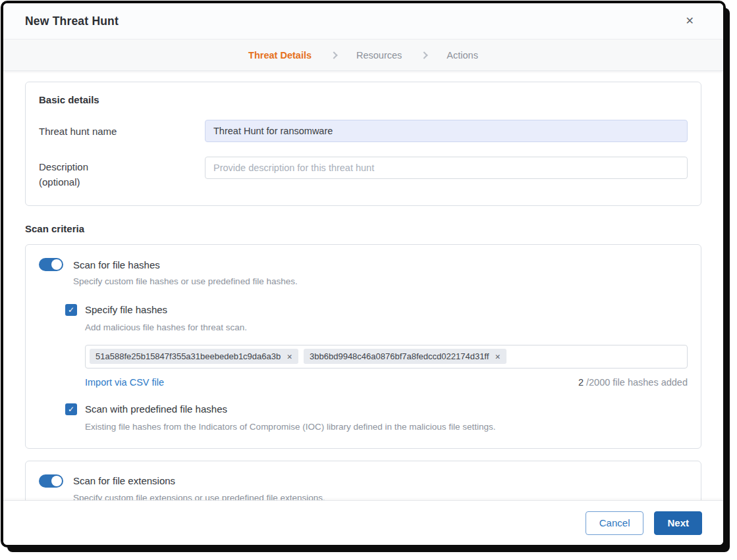 The width and height of the screenshot is (737, 560). I want to click on step-resources: Resources, so click(379, 55).